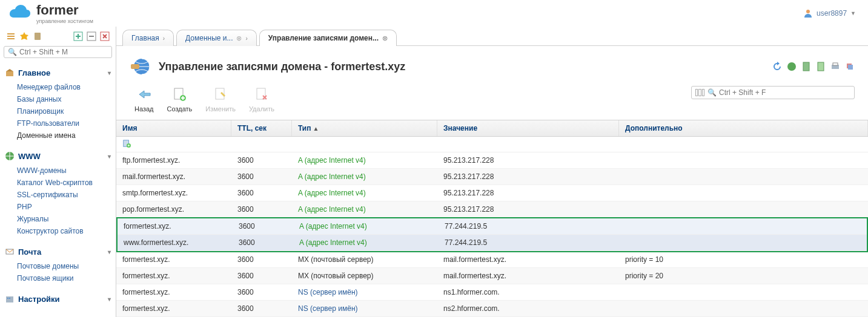 This screenshot has width=868, height=317. I want to click on globe-icon, so click(141, 67).